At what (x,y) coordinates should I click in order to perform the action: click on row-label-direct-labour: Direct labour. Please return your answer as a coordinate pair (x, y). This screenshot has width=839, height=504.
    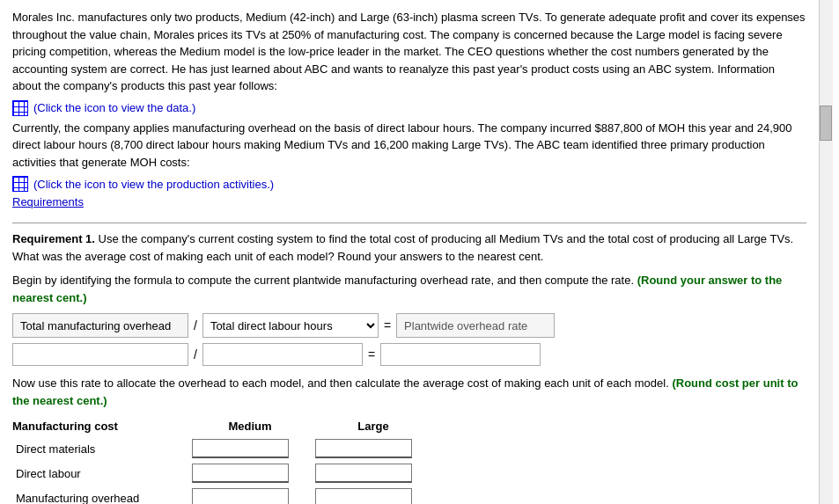
    Looking at the image, I should click on (100, 473).